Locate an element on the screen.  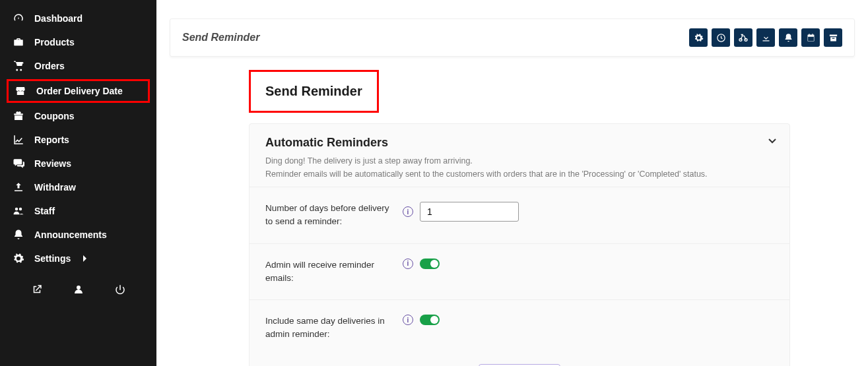
panel-subtitle-2: Reminder emails will be automatically se… is located at coordinates (519, 174).